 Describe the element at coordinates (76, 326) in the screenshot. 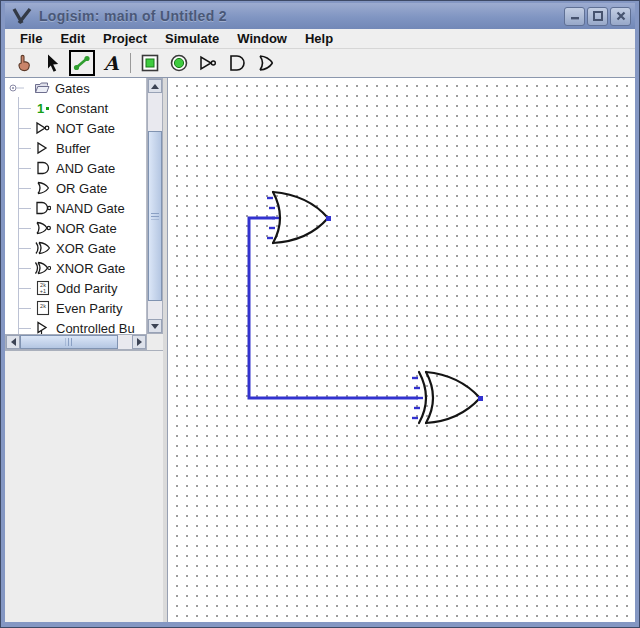

I see `tree-item-controlled-buffer: Controlled Bu` at that location.